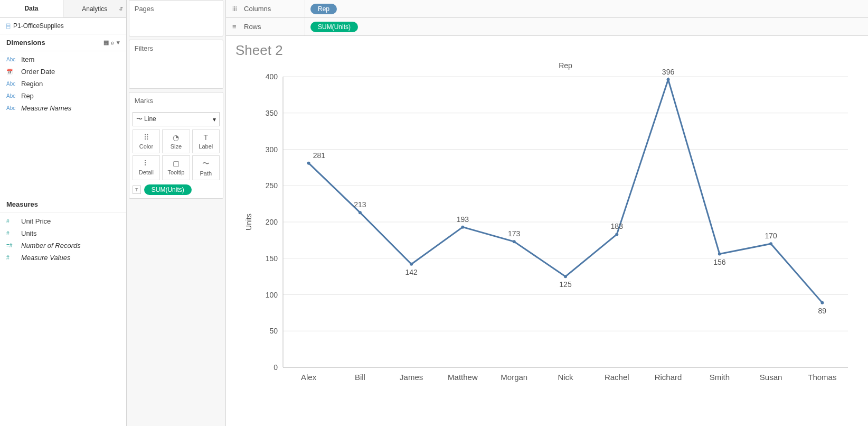 The image size is (868, 426). I want to click on data-label: 183, so click(617, 226).